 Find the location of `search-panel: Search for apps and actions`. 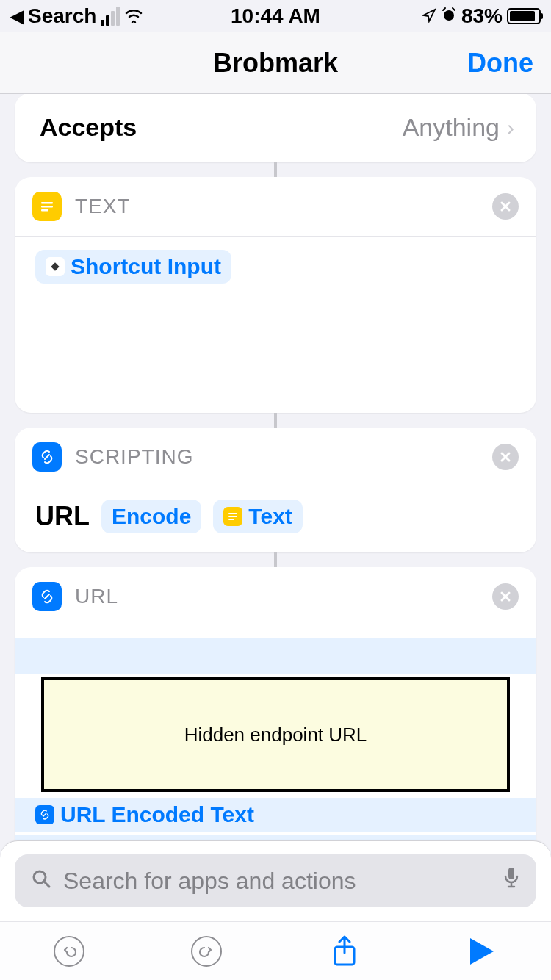

search-panel: Search for apps and actions is located at coordinates (276, 881).